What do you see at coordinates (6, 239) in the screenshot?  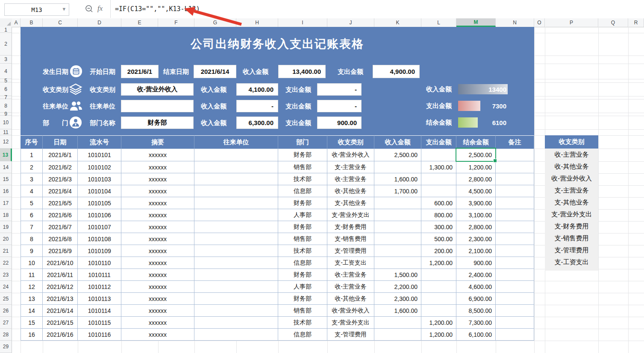 I see `row-header-20: 20` at bounding box center [6, 239].